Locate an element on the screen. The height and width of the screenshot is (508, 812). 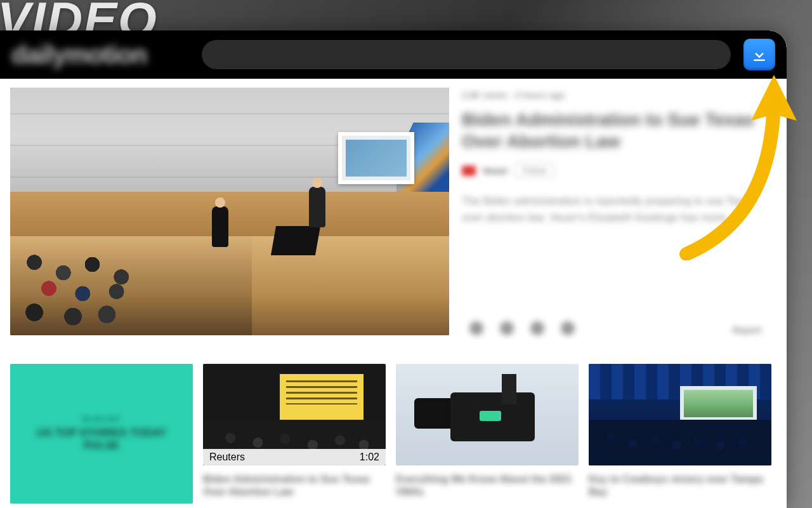
video-card: Reuters 1:02 Biden Administration to Sue… is located at coordinates (294, 434).